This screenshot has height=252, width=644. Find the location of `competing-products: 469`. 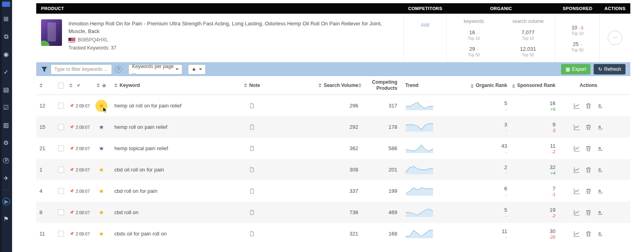

competing-products: 469 is located at coordinates (379, 213).